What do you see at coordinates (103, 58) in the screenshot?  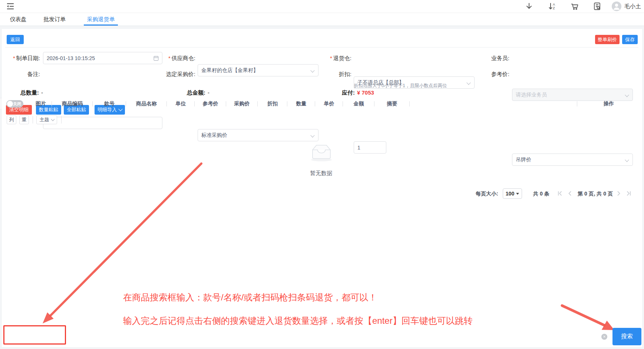 I see `order-date-input: 2026-01-13 10:15:25` at bounding box center [103, 58].